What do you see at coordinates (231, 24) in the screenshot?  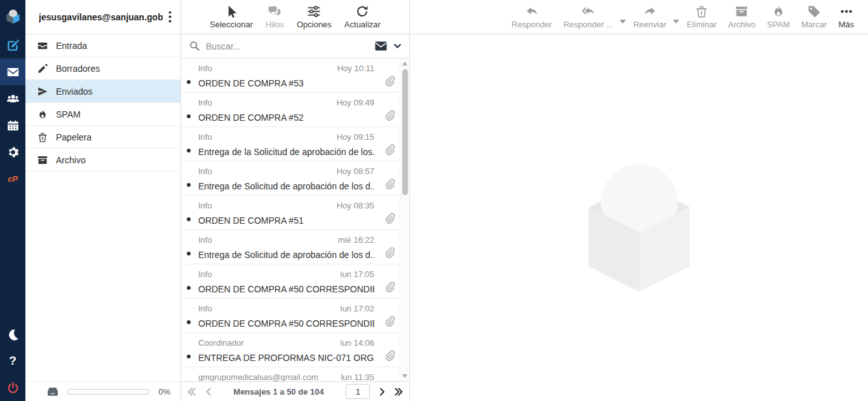 I see `select-label: Seleccionar` at bounding box center [231, 24].